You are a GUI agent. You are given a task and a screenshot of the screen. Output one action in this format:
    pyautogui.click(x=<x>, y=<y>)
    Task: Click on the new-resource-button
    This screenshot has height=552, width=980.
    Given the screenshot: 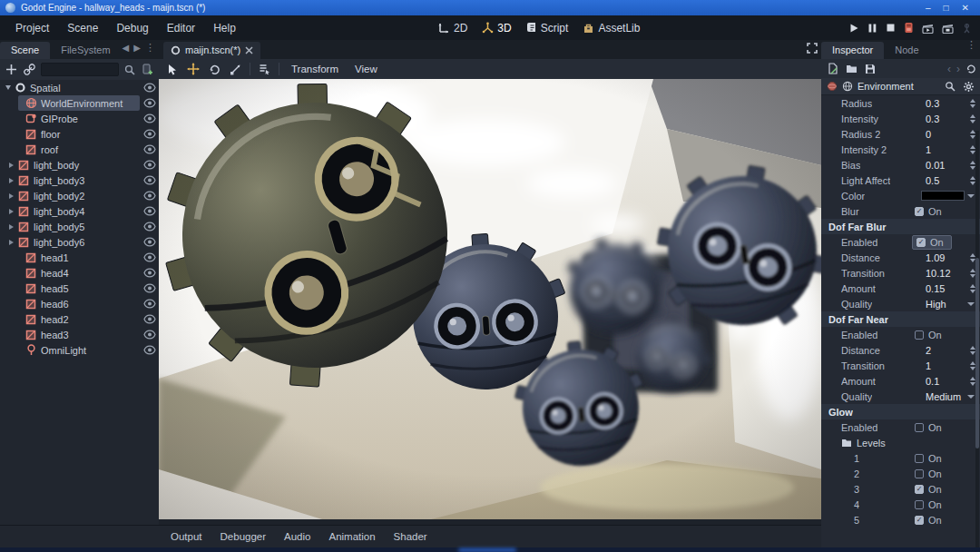 What is the action you would take?
    pyautogui.click(x=833, y=69)
    